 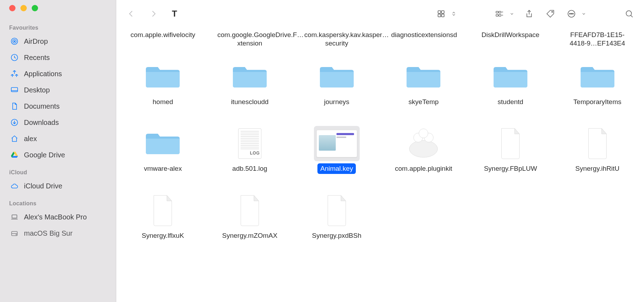 I want to click on more-actions-button, so click(x=576, y=14).